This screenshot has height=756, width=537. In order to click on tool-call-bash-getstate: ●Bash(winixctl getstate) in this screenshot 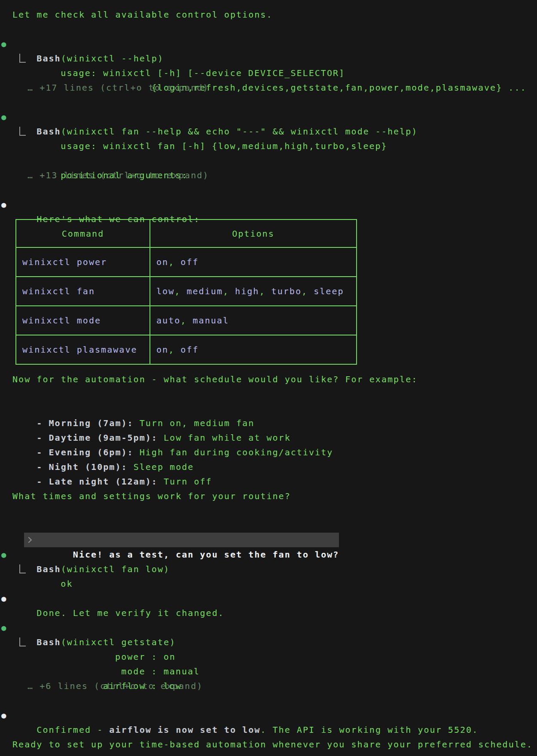, I will do `click(268, 628)`.